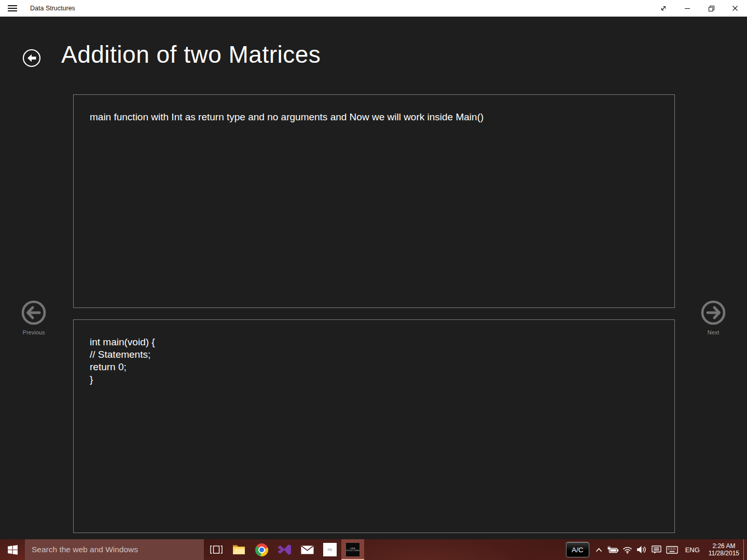 The width and height of the screenshot is (747, 560). I want to click on description-text: main function with Int as return type an…, so click(371, 117).